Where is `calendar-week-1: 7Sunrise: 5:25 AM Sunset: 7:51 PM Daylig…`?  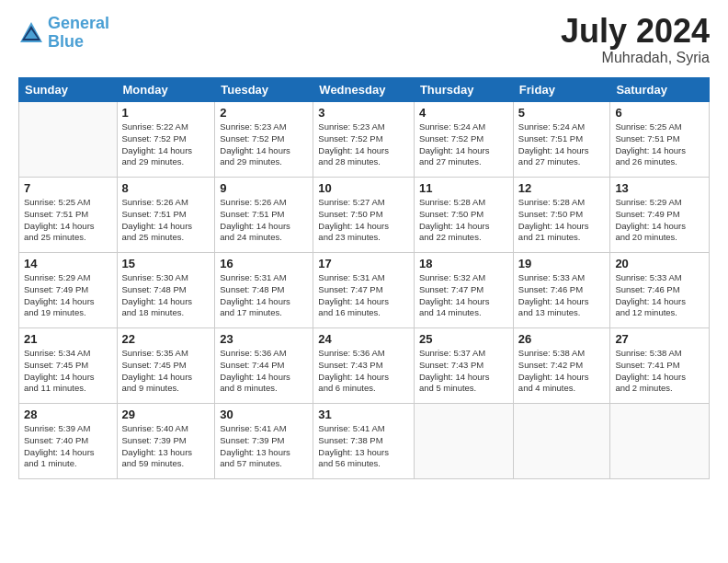
calendar-week-1: 7Sunrise: 5:25 AM Sunset: 7:51 PM Daylig… is located at coordinates (364, 215).